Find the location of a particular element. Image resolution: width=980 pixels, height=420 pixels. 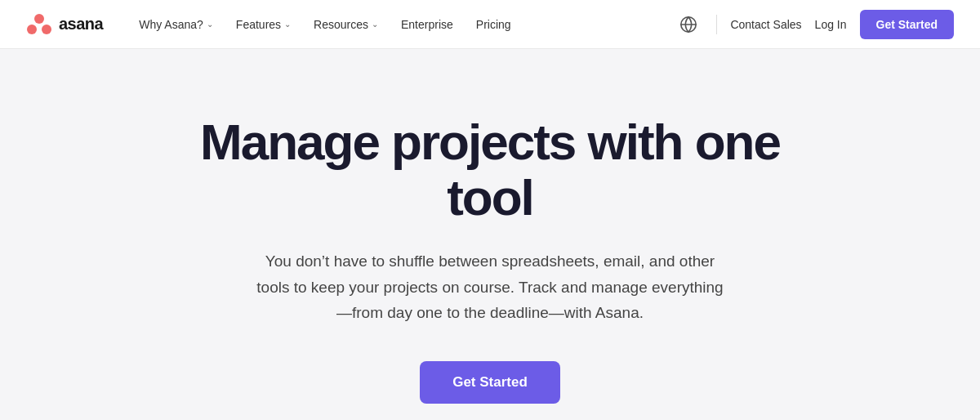

nav-link-enterprise: Enterprise is located at coordinates (427, 25).